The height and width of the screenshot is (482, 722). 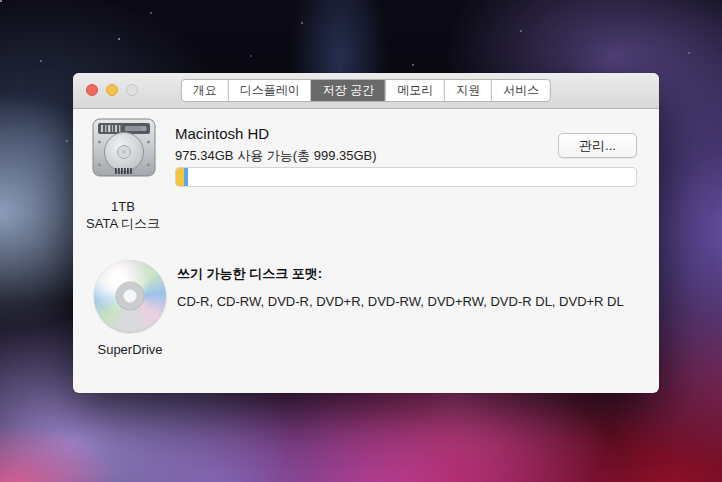 What do you see at coordinates (414, 90) in the screenshot?
I see `tab-memory: 메모리` at bounding box center [414, 90].